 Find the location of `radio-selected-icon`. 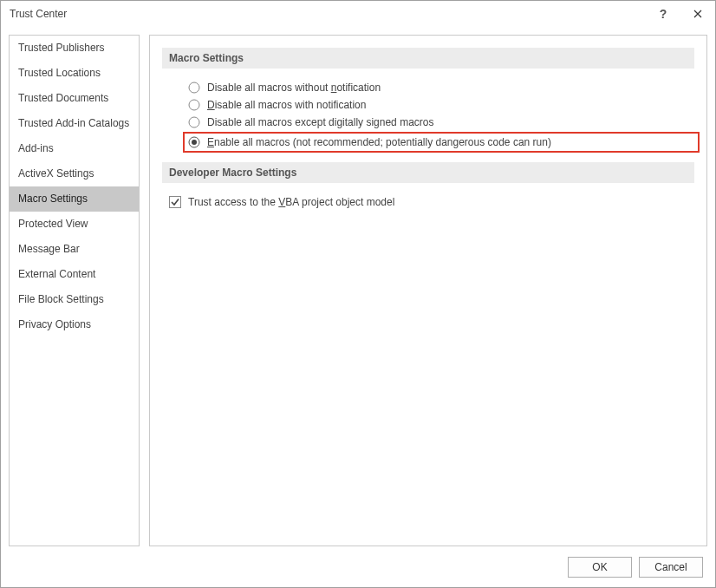

radio-selected-icon is located at coordinates (194, 142).